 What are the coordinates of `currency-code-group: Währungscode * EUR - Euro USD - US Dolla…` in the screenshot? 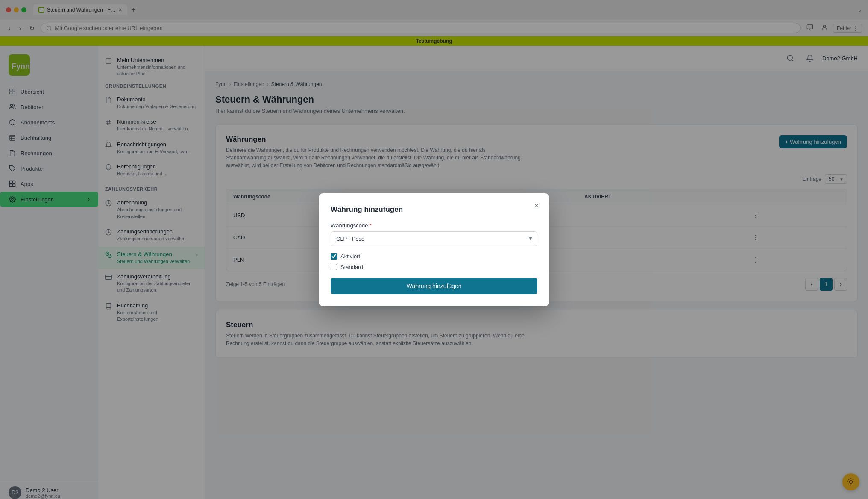 It's located at (434, 234).